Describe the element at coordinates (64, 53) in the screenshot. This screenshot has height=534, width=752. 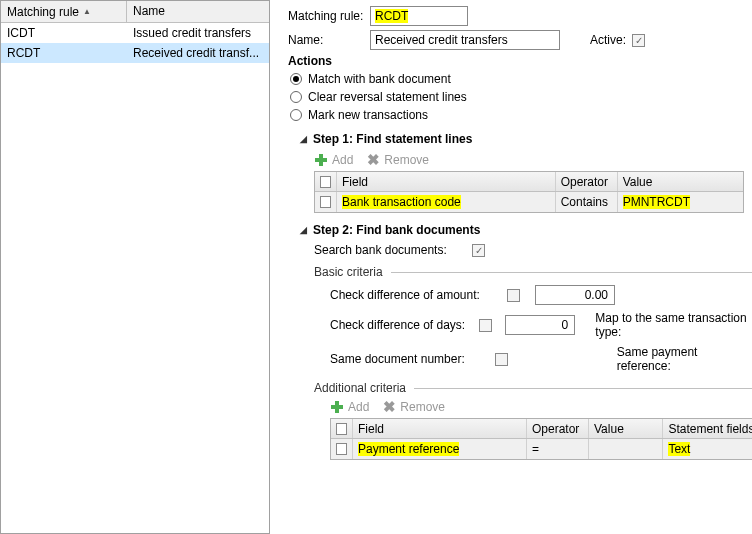
I see `rule-code: RCDT` at that location.